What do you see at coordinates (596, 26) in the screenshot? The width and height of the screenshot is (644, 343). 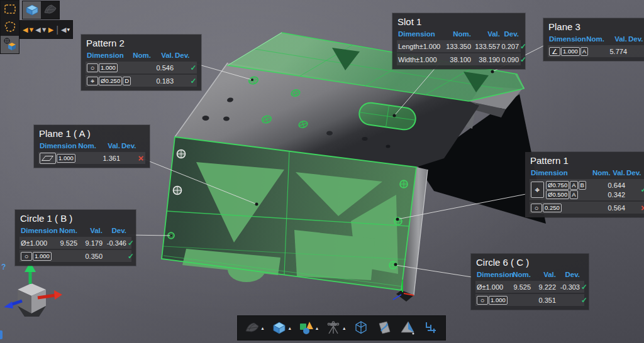 I see `callout-title: Plane 3` at bounding box center [596, 26].